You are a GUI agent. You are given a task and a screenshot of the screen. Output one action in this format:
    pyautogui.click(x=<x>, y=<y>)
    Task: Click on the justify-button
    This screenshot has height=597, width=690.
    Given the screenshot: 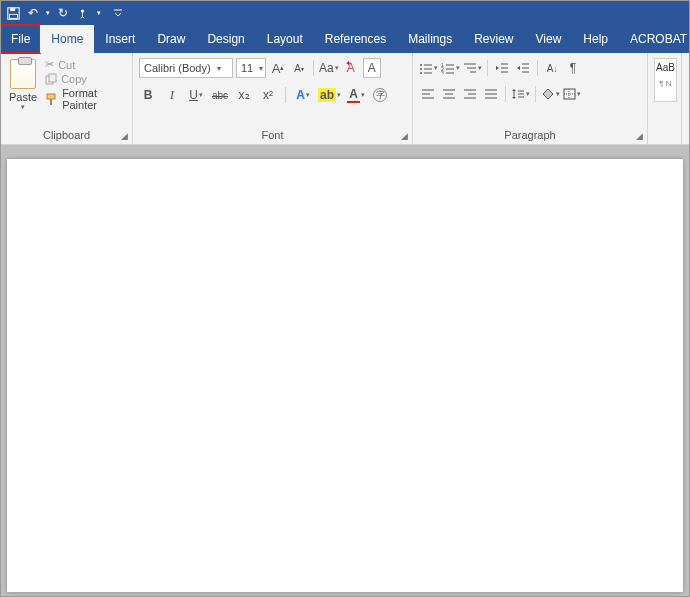 What is the action you would take?
    pyautogui.click(x=491, y=94)
    